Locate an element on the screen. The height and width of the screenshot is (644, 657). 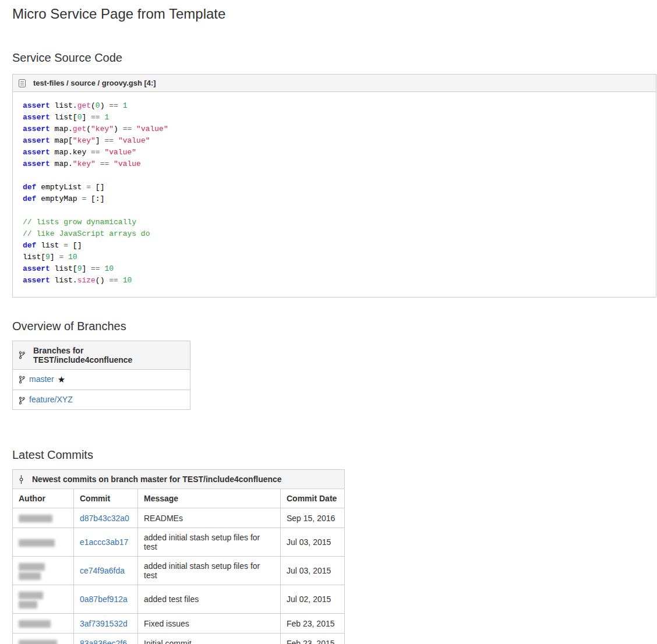
code-line: // lists grow dynamically is located at coordinates (334, 222).